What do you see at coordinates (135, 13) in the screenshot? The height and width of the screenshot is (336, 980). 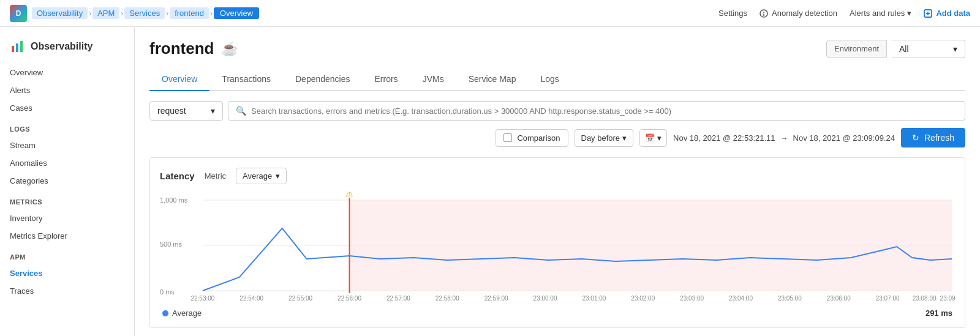 I see `breadcrumb: D Observability › APM › Services › front…` at bounding box center [135, 13].